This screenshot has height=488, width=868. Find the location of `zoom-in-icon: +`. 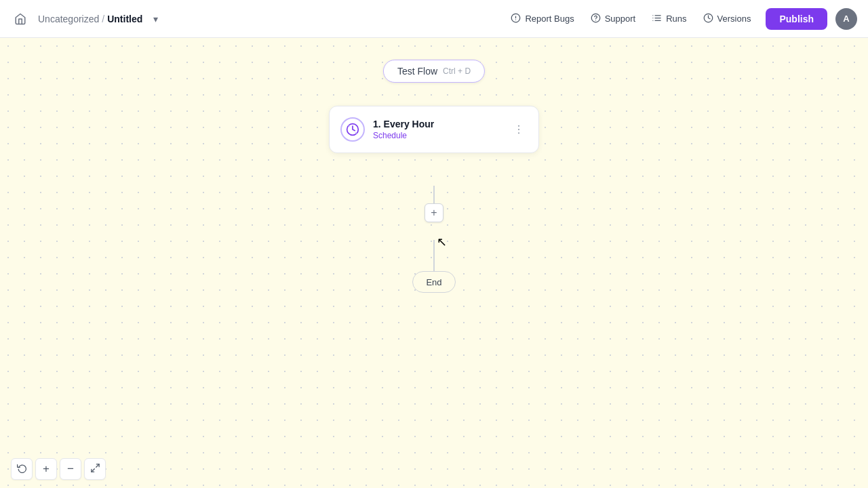

zoom-in-icon: + is located at coordinates (46, 469).